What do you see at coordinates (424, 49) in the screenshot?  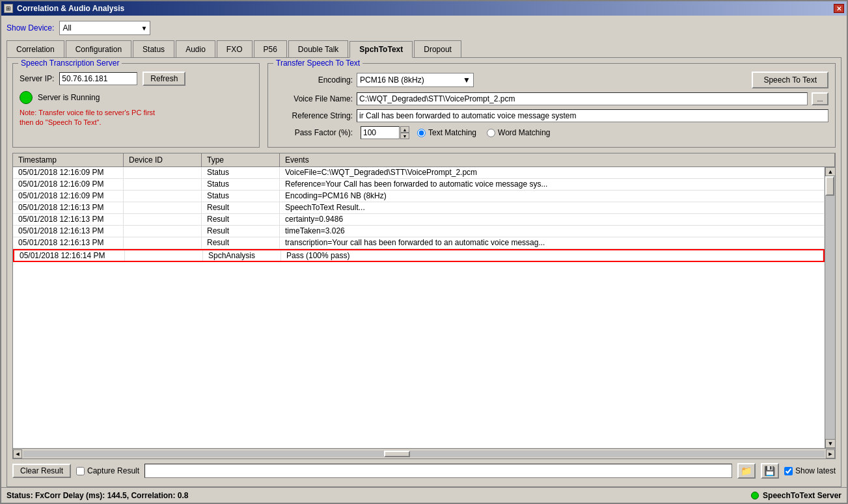 I see `tabs-row: Correlation Configuration Status Audio F…` at bounding box center [424, 49].